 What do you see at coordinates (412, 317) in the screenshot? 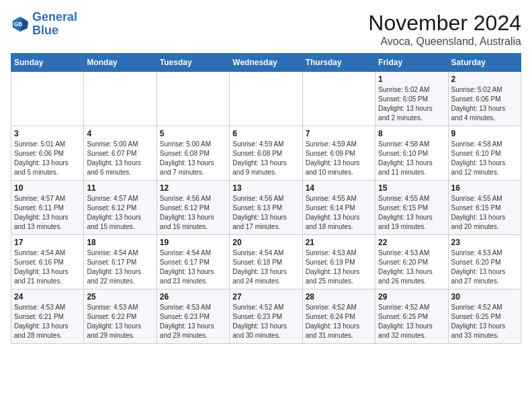
I see `day-cell: 29 Sunrise: 4:52 AMSunset: 6:25 PMDaylig…` at bounding box center [412, 317].